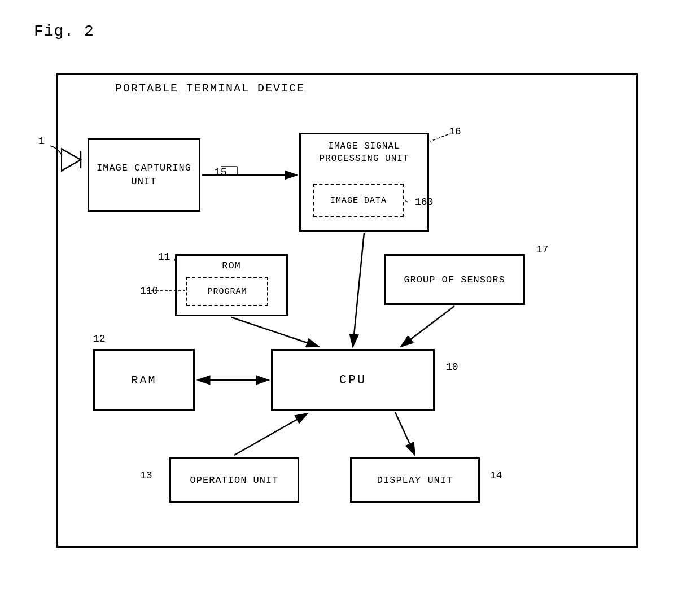  Describe the element at coordinates (42, 141) in the screenshot. I see `ref-1: 1` at that location.